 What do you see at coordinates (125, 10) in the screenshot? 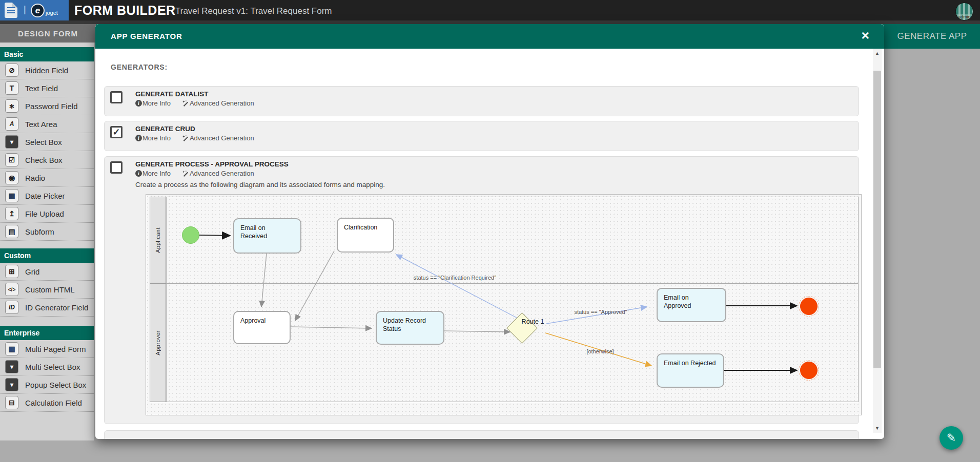
I see `app-title: FORM BUILDER` at bounding box center [125, 10].